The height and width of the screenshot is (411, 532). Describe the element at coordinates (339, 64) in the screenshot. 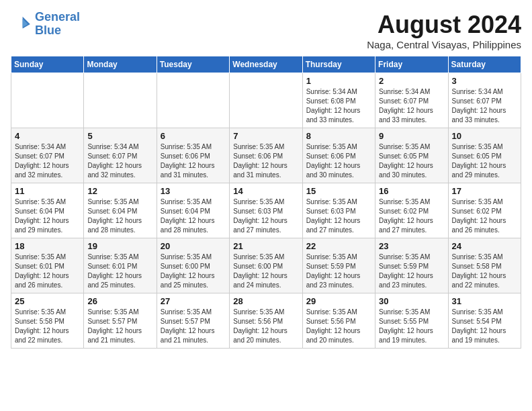

I see `weekday-header-thursday: Thursday` at that location.